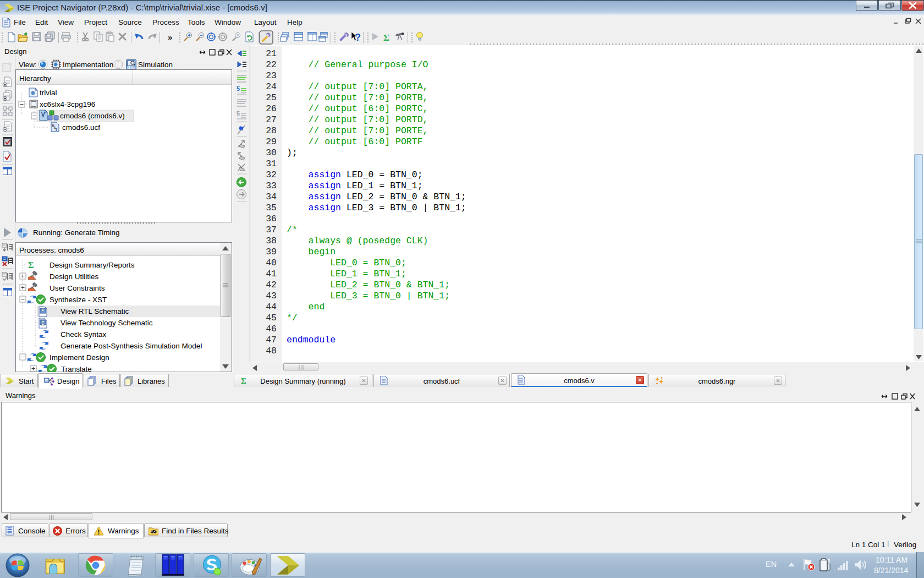  Describe the element at coordinates (92, 116) in the screenshot. I see `svg-text: cmods6 (cmods6.v)` at that location.